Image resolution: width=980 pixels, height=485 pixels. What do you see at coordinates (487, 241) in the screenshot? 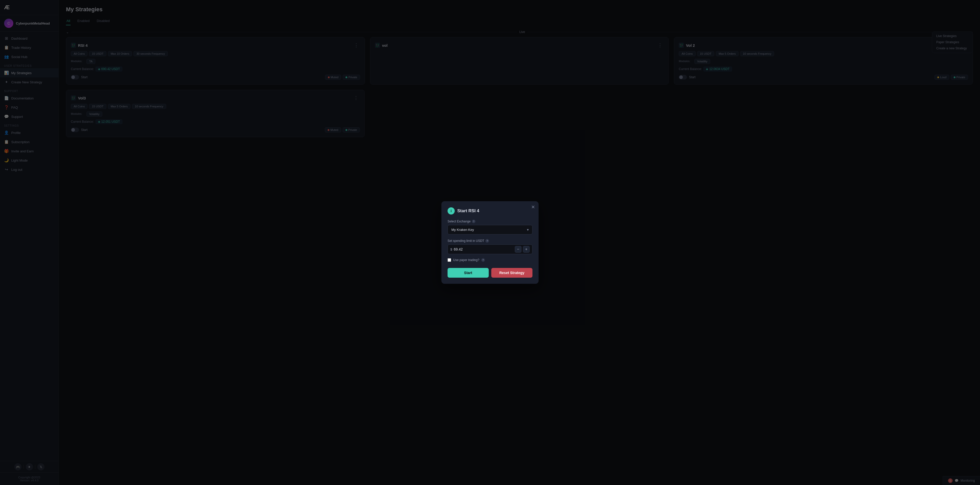
I see `spend-limit-help-icon: ?` at bounding box center [487, 241].